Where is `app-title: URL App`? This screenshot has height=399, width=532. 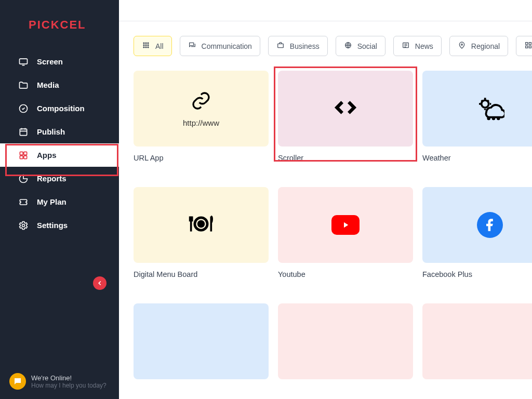 app-title: URL App is located at coordinates (201, 158).